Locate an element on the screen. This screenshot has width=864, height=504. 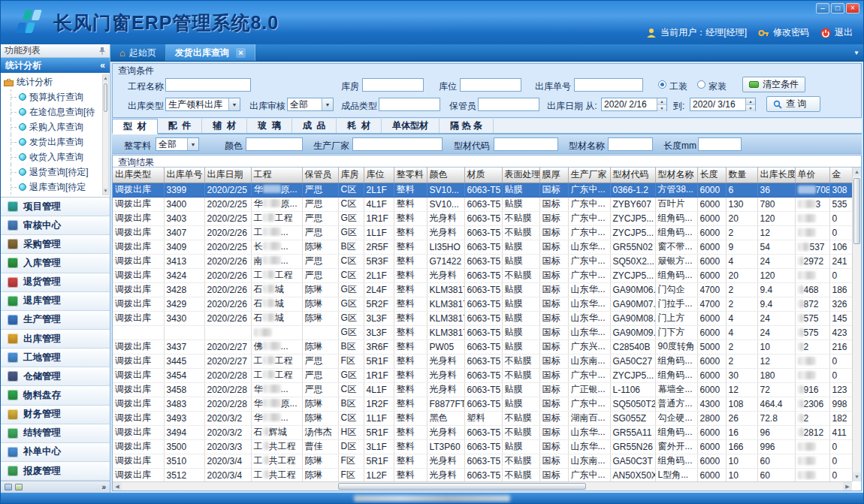
material-tab-4: 成 品 is located at coordinates (315, 126).